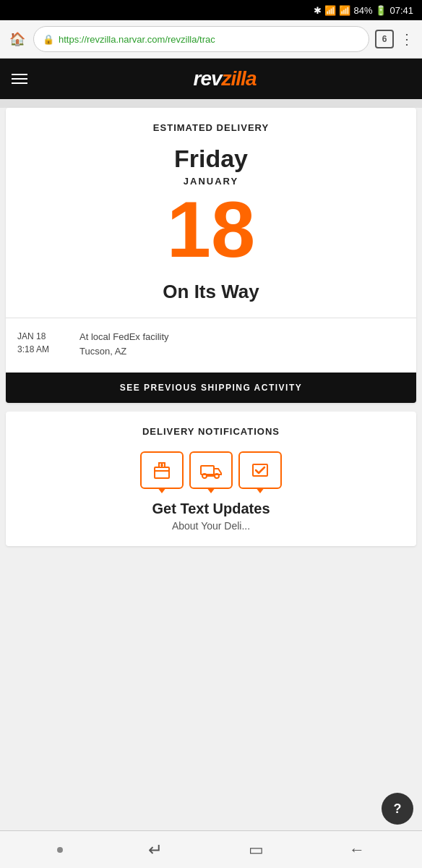 Image resolution: width=422 pixels, height=868 pixels. What do you see at coordinates (17, 39) in the screenshot?
I see `home-button: 🏠` at bounding box center [17, 39].